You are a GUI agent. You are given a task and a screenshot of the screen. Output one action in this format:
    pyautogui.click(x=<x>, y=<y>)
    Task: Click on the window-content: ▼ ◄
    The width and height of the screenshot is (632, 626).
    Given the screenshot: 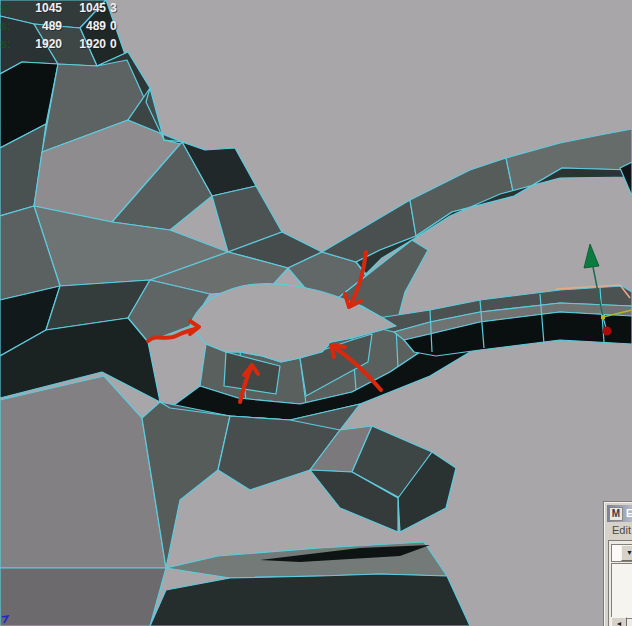 What is the action you would take?
    pyautogui.click(x=620, y=583)
    